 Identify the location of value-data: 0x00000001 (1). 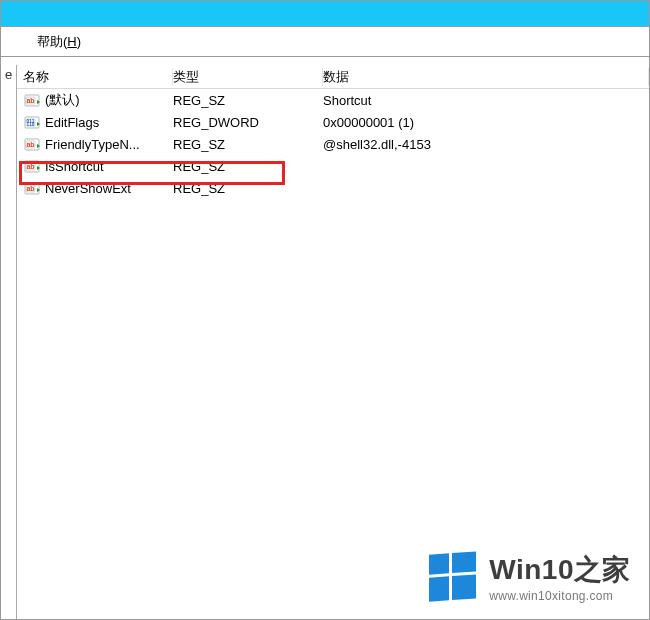
(486, 122).